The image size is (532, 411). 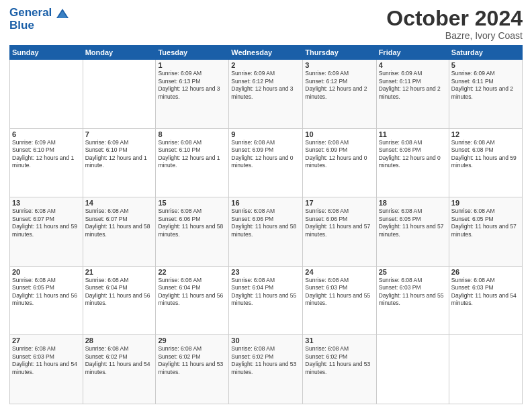 I want to click on col-header-thursday: Thursday, so click(x=340, y=52).